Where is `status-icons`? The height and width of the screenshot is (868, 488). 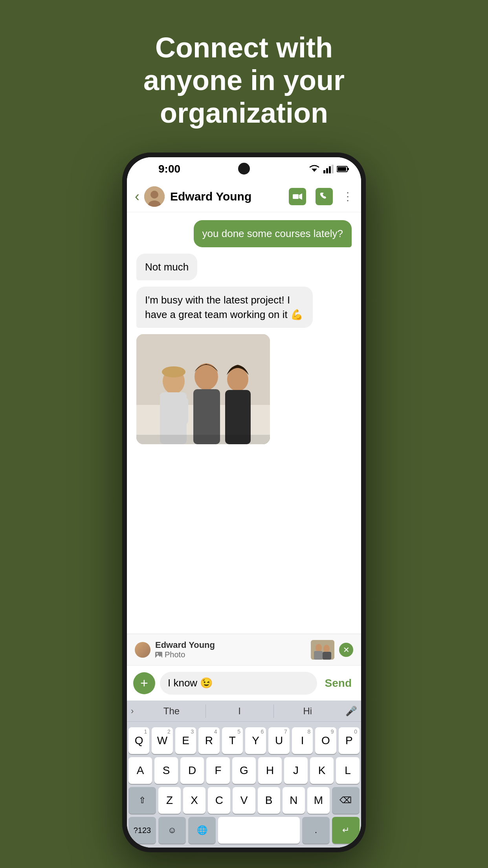 status-icons is located at coordinates (329, 169).